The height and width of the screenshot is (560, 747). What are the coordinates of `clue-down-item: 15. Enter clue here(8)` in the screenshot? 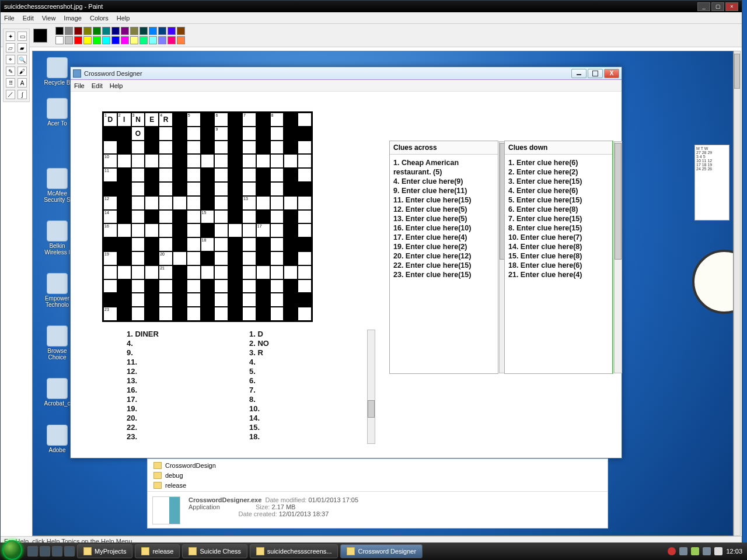 It's located at (559, 256).